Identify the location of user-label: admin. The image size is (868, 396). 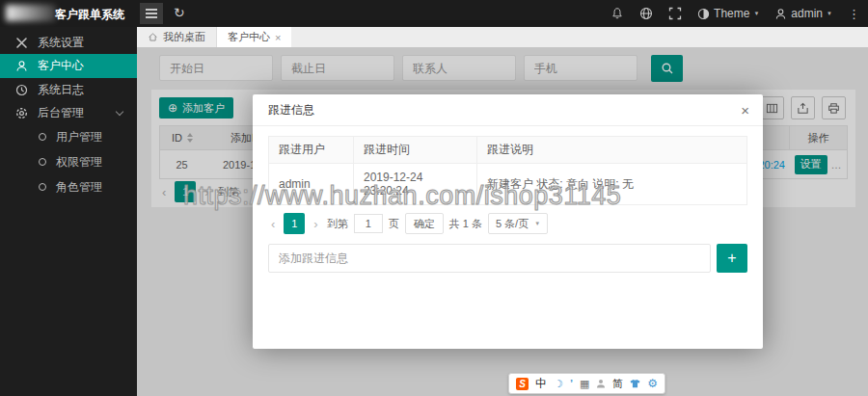
(806, 13).